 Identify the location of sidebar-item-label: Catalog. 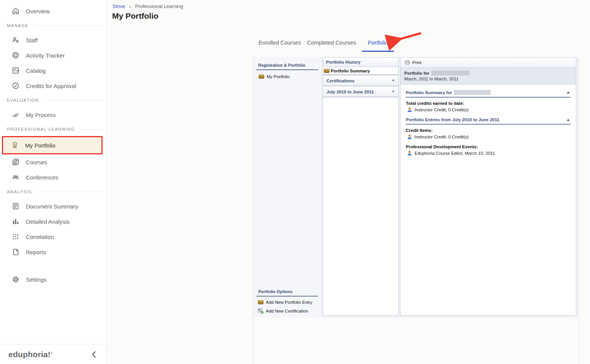
(36, 71).